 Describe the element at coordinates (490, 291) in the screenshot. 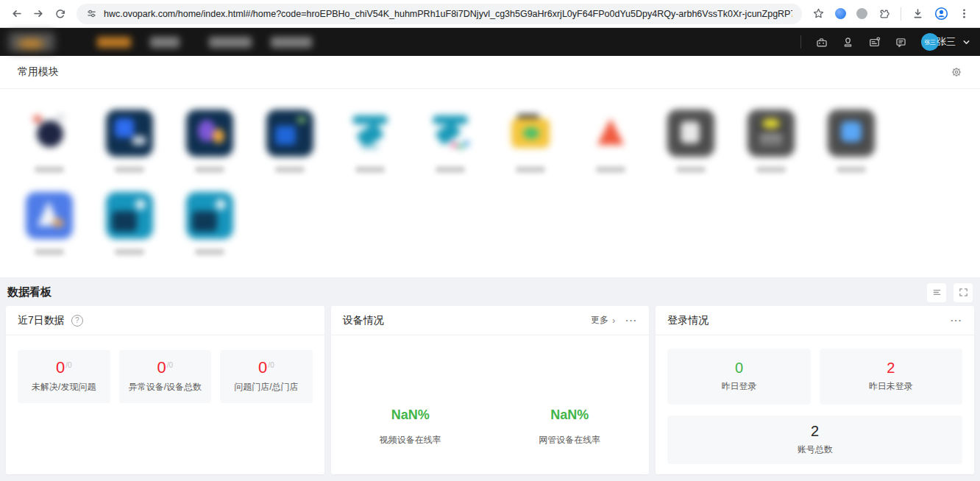

I see `dashboard-header: 数据看板` at that location.